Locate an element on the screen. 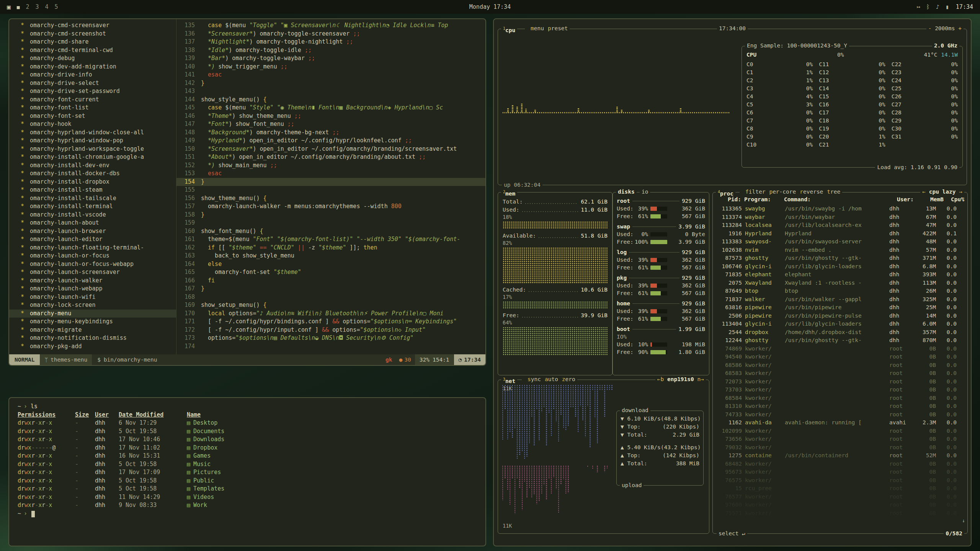 This screenshot has width=980, height=551. sort-next-button: → is located at coordinates (961, 192).